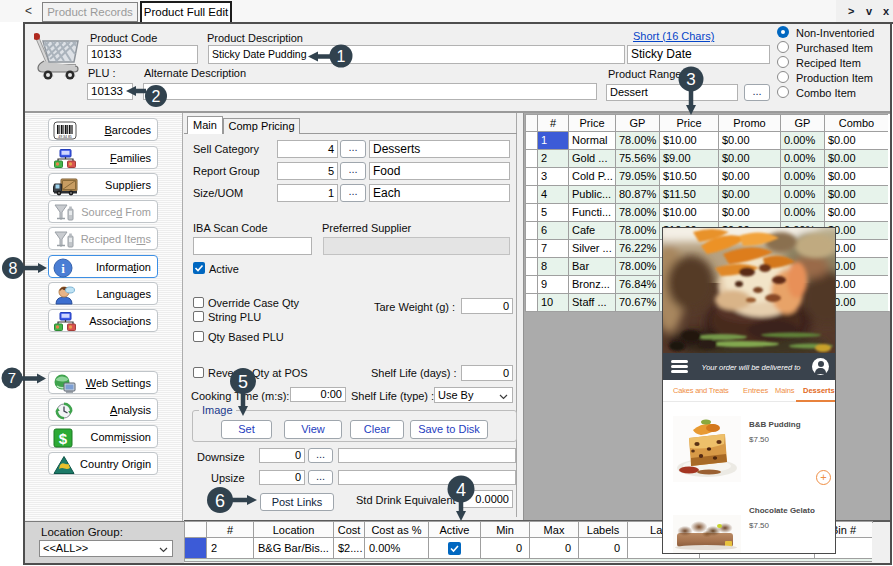  I want to click on svg-text: 4, so click(461, 490).